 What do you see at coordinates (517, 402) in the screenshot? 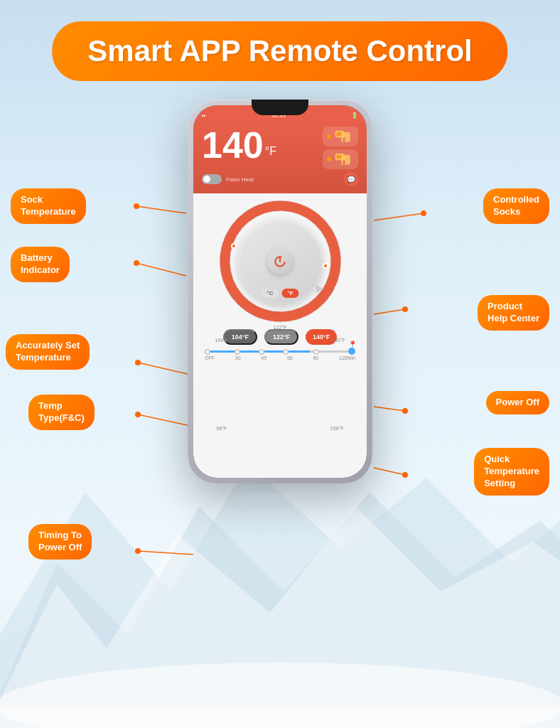
I see `label-power-off: Power Off` at bounding box center [517, 402].